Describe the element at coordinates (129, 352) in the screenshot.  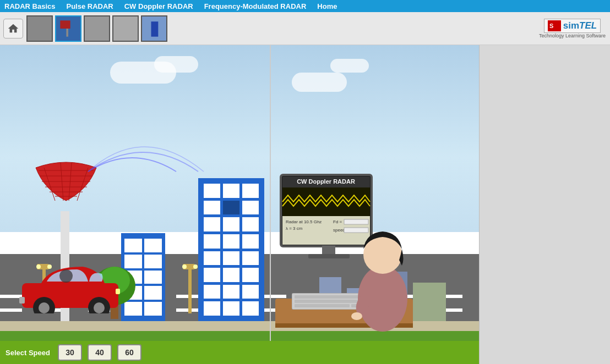
I see `speed-button-60: 60` at that location.